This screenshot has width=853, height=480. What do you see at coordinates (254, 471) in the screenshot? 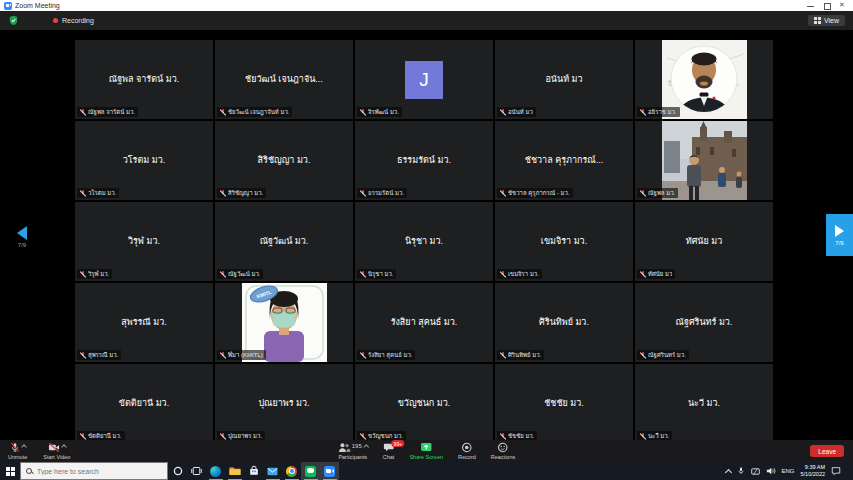
I see `store-icon` at bounding box center [254, 471].